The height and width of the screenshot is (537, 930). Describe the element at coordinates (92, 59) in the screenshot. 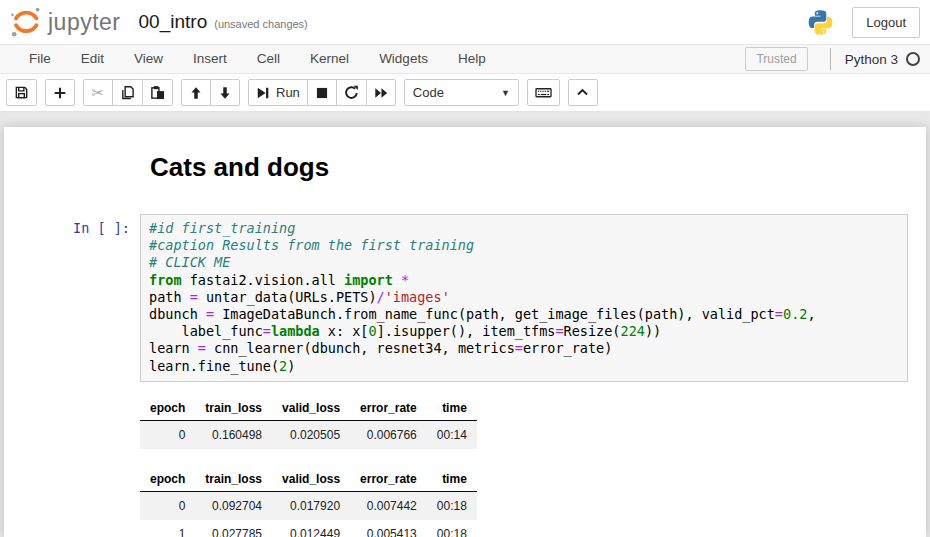

I see `menu-edit: Edit` at that location.